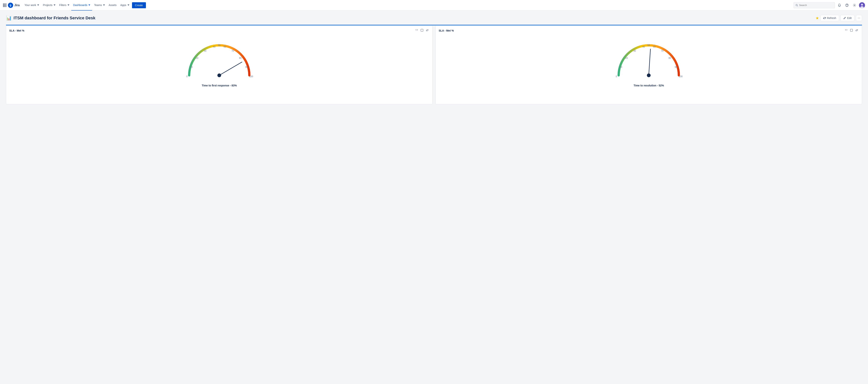  What do you see at coordinates (125, 5) in the screenshot?
I see `nav-item-apps: Apps` at bounding box center [125, 5].